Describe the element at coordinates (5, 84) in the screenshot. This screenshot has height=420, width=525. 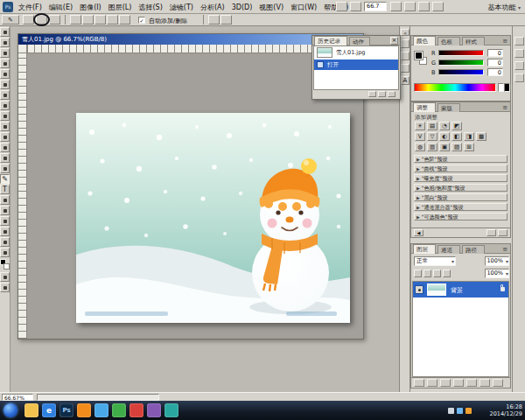
I see `tool-eyedropper` at that location.